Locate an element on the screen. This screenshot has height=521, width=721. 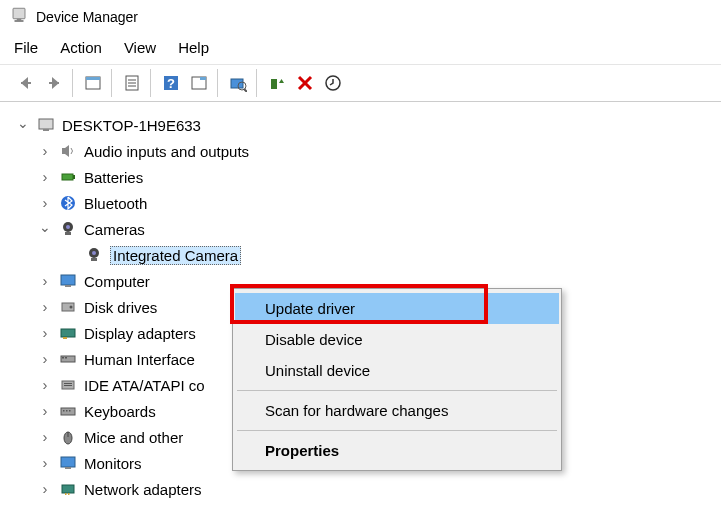
context-properties: Properties is located at coordinates (397, 450).